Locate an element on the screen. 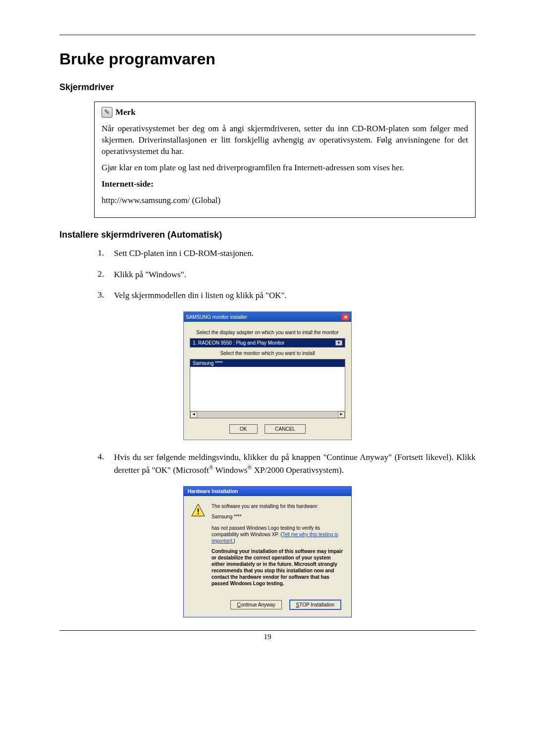 The width and height of the screenshot is (535, 756). bottom-rule is located at coordinates (268, 631).